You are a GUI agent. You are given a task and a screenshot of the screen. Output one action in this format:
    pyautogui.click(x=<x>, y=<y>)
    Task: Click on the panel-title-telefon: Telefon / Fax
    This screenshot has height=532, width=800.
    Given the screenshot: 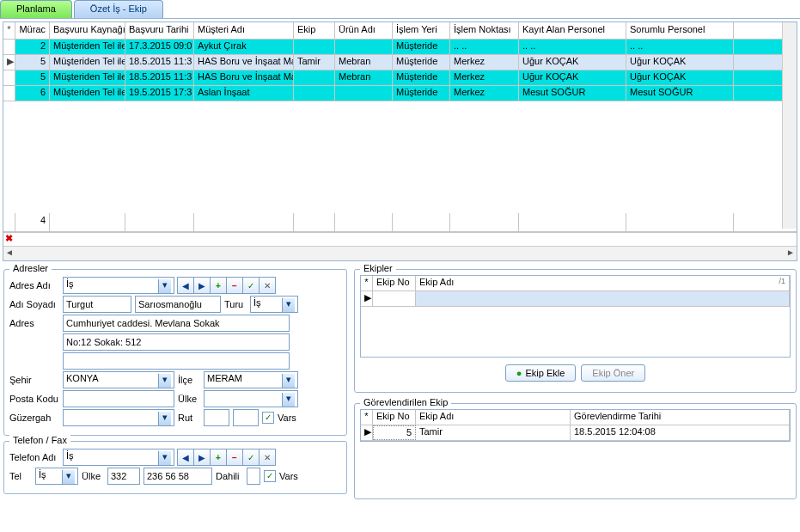 What is the action you would take?
    pyautogui.click(x=40, y=440)
    